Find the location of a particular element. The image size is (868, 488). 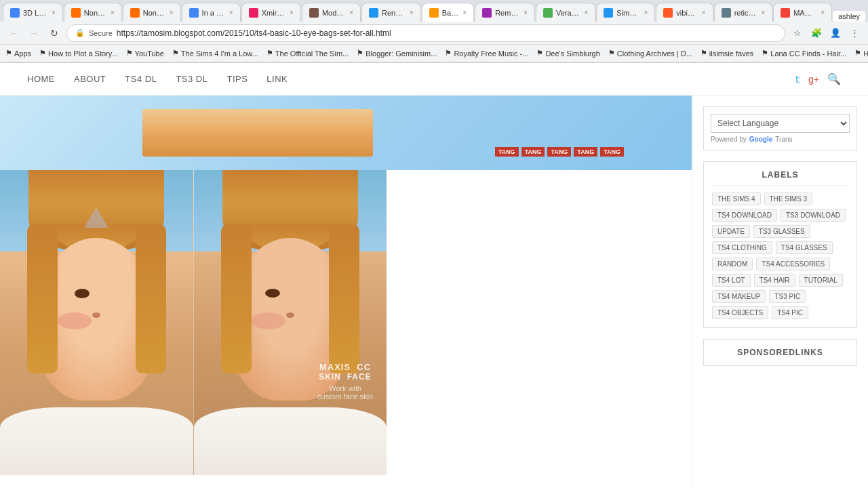

tab-tab9: Remu... × is located at coordinates (505, 12).